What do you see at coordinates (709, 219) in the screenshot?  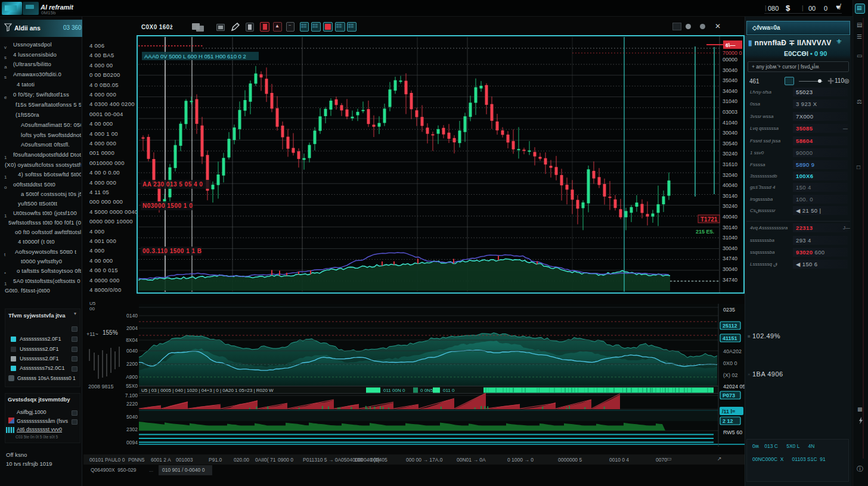 I see `svg-text: T1721` at bounding box center [709, 219].